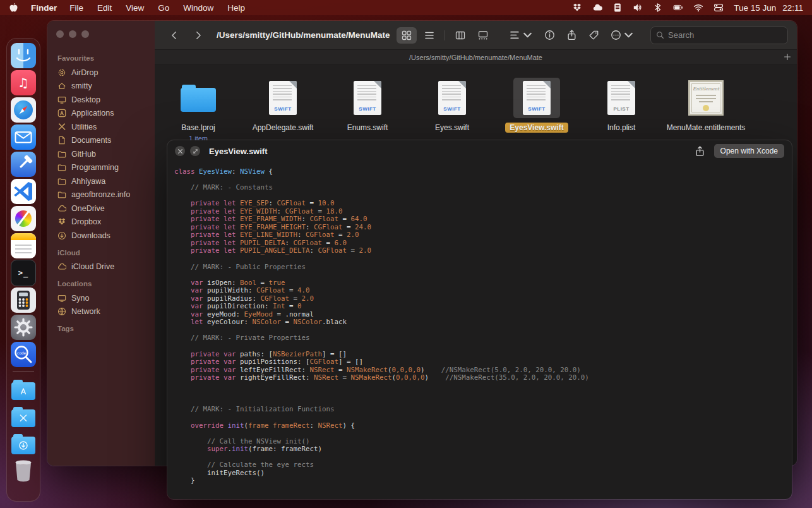  I want to click on list-view-button, so click(429, 35).